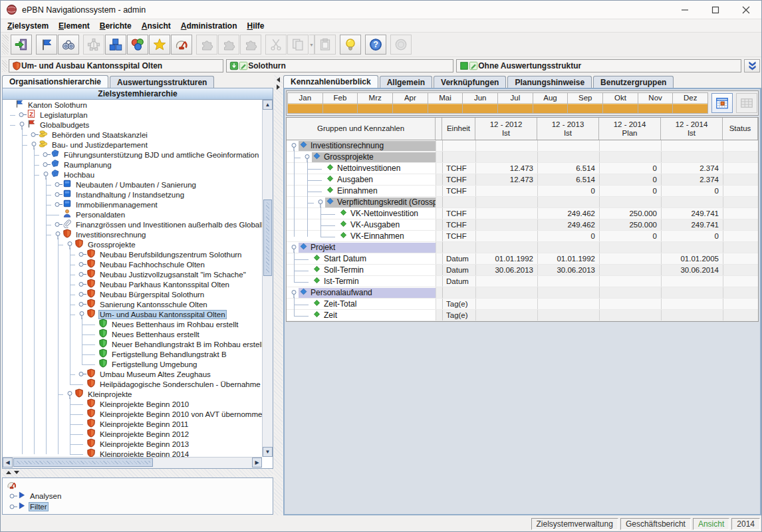 Image resolution: width=762 pixels, height=532 pixels. I want to click on context-field-2: Solothurn, so click(340, 66).